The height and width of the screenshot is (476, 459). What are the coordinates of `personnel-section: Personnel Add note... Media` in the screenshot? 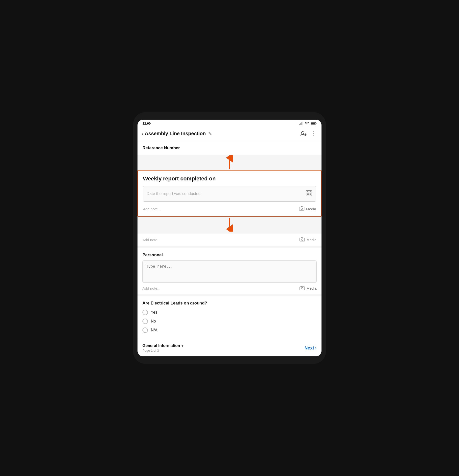 It's located at (230, 271).